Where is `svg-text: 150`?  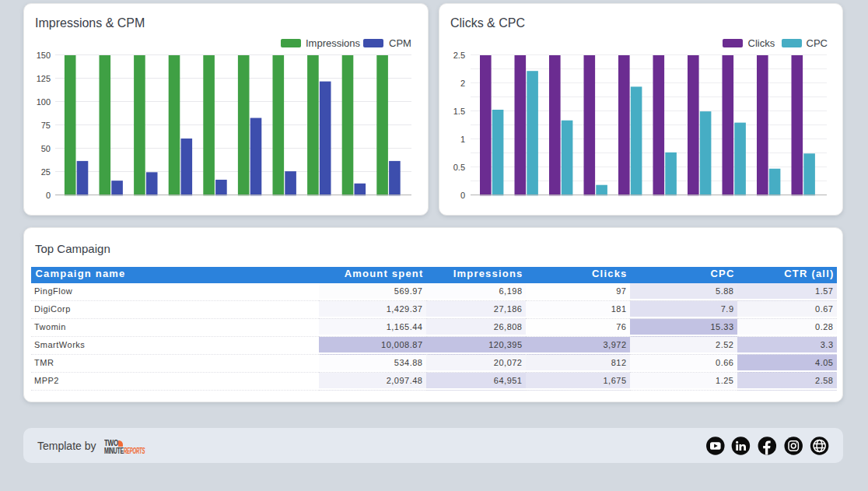 svg-text: 150 is located at coordinates (44, 55).